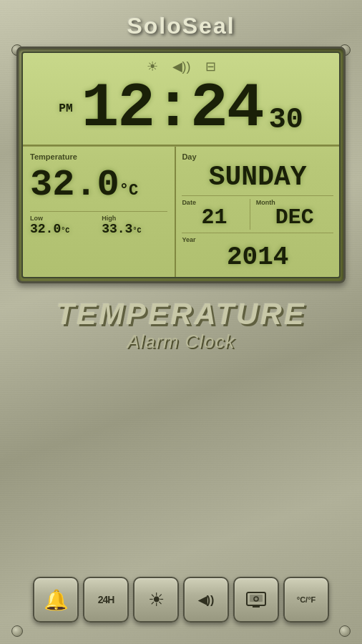  I want to click on date-month-row: Date 21 Month DEC, so click(258, 213).